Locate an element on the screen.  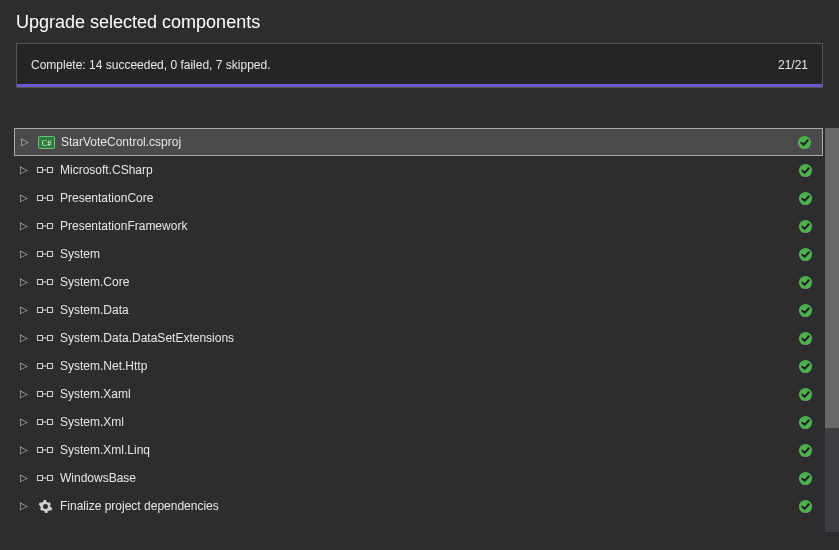
list-item: ▷System is located at coordinates (418, 254).